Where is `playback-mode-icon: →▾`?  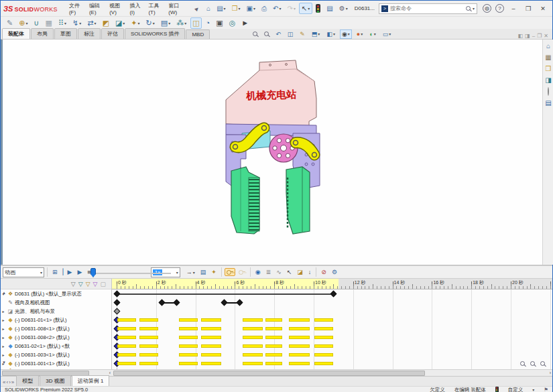
playback-mode-icon: →▾ is located at coordinates (190, 272).